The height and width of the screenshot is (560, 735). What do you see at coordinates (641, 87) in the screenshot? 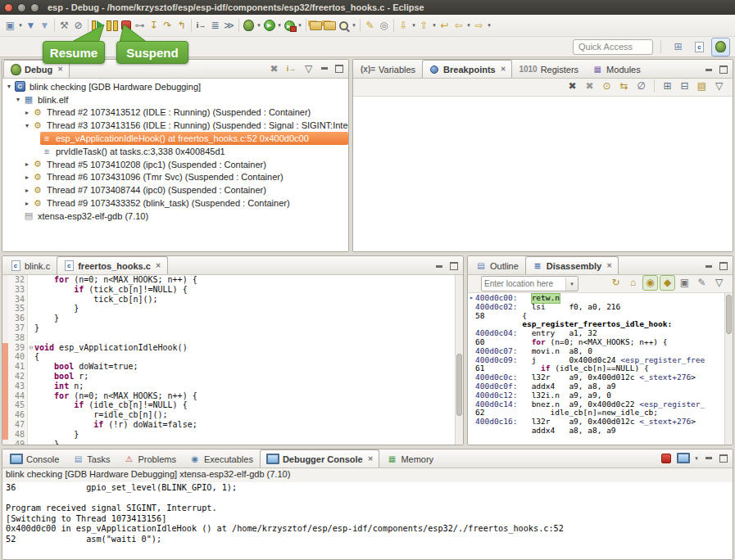
I see `deactivate-breakpoints-button: ∅` at bounding box center [641, 87].